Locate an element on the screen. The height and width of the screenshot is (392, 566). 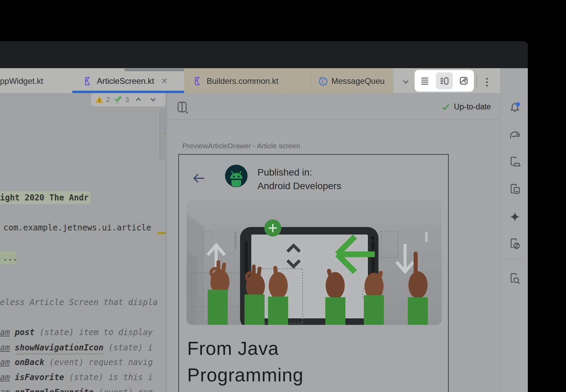
code-line: eless Article Screen that displa is located at coordinates (79, 302).